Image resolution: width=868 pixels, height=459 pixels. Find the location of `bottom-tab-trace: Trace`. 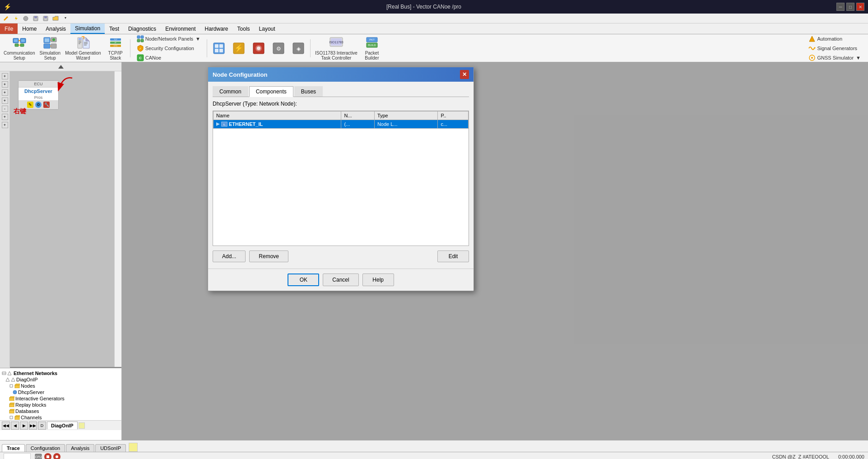

bottom-tab-trace: Trace is located at coordinates (14, 448).